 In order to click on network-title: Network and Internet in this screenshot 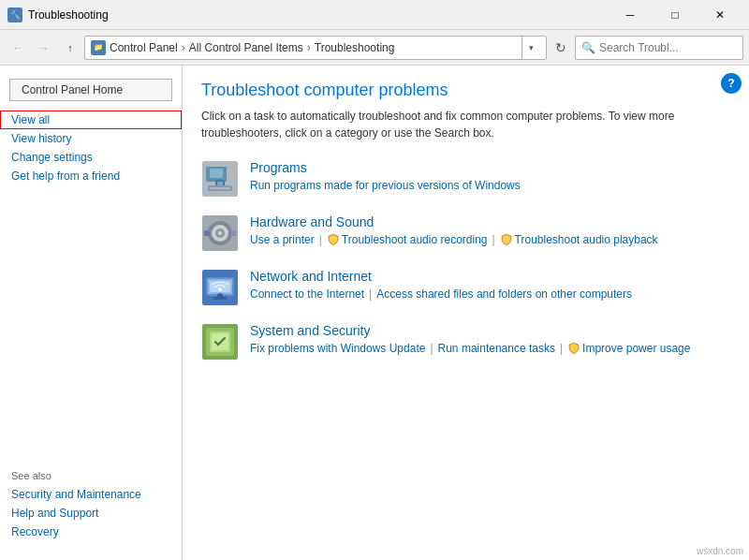, I will do `click(441, 276)`.